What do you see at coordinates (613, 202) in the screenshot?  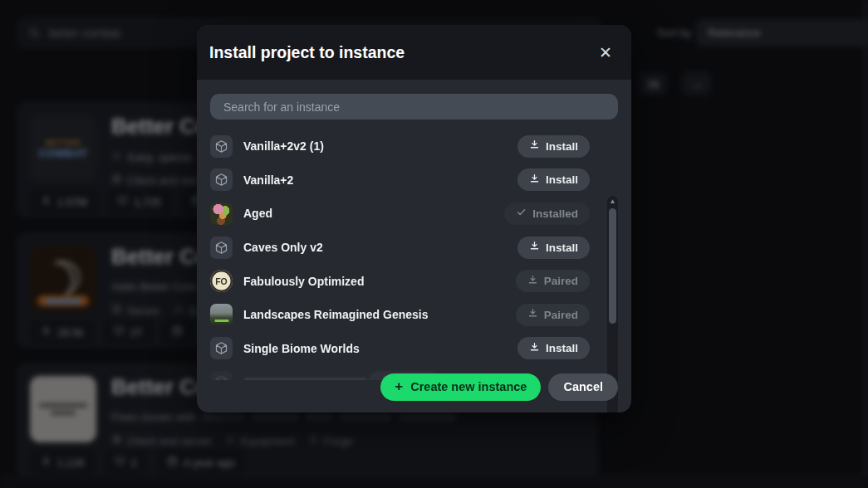 I see `scroll-up-icon: ▲` at bounding box center [613, 202].